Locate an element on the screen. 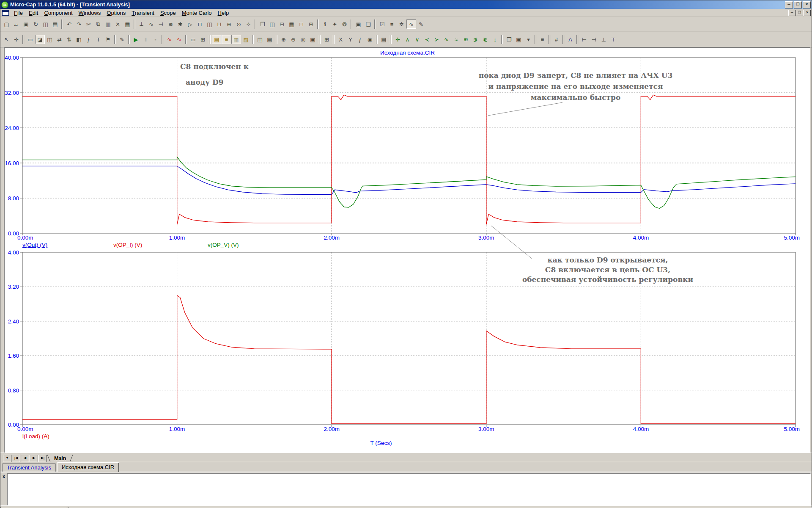 The width and height of the screenshot is (812, 508). zoom-select-button: ▣ is located at coordinates (313, 39).